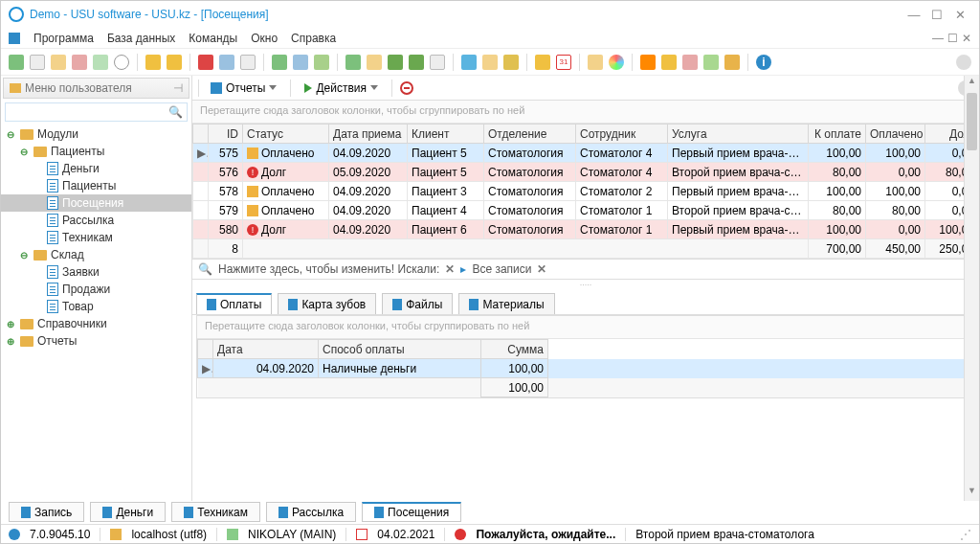  What do you see at coordinates (96, 203) in the screenshot?
I see `tree-node: Посещения` at bounding box center [96, 203].